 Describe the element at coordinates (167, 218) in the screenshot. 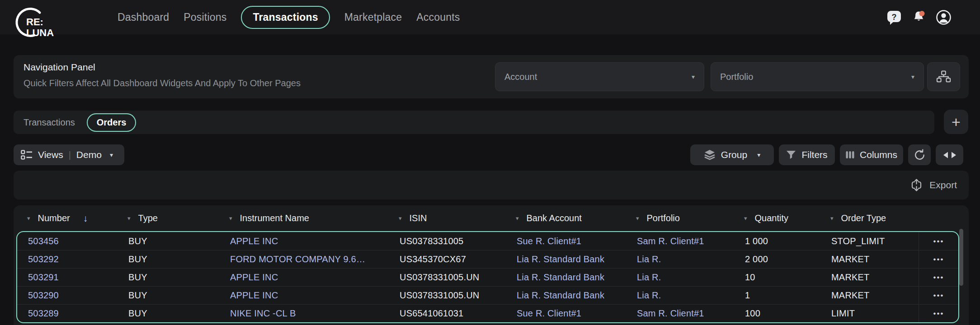

I see `column-header-type: ▾ Type` at that location.